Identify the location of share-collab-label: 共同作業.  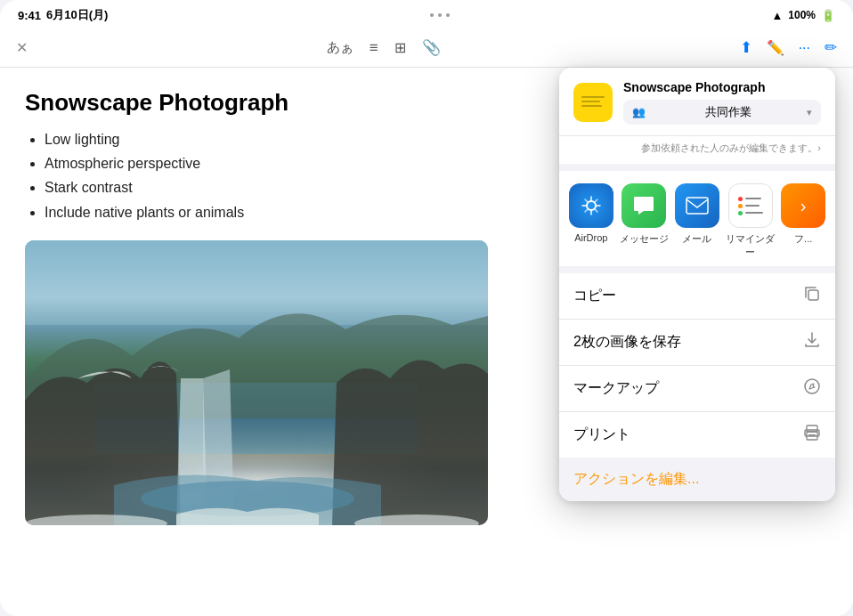
(728, 112).